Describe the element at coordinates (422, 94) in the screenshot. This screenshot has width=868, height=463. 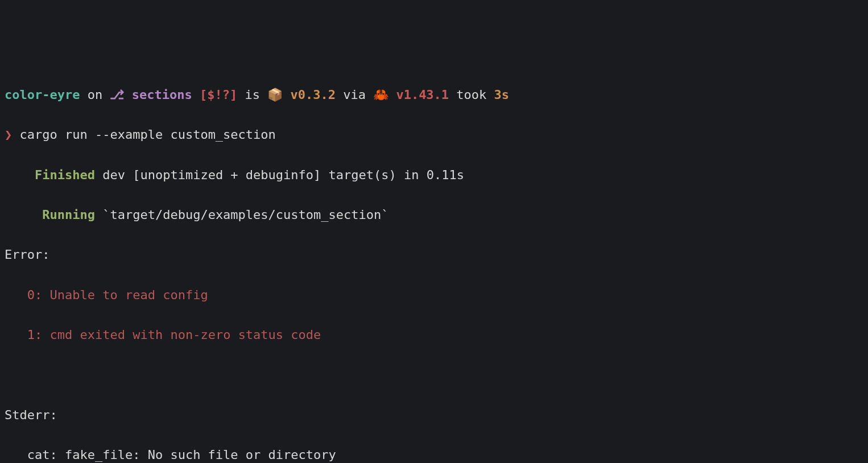
I see `rust-version: v1.43.1` at that location.